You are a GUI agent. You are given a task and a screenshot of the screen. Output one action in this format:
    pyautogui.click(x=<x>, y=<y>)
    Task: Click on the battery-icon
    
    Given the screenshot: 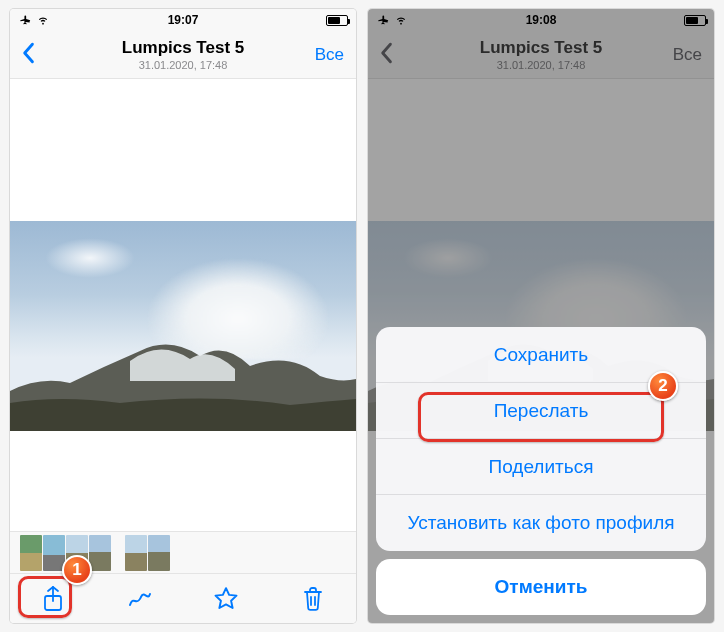 What is the action you would take?
    pyautogui.click(x=337, y=20)
    